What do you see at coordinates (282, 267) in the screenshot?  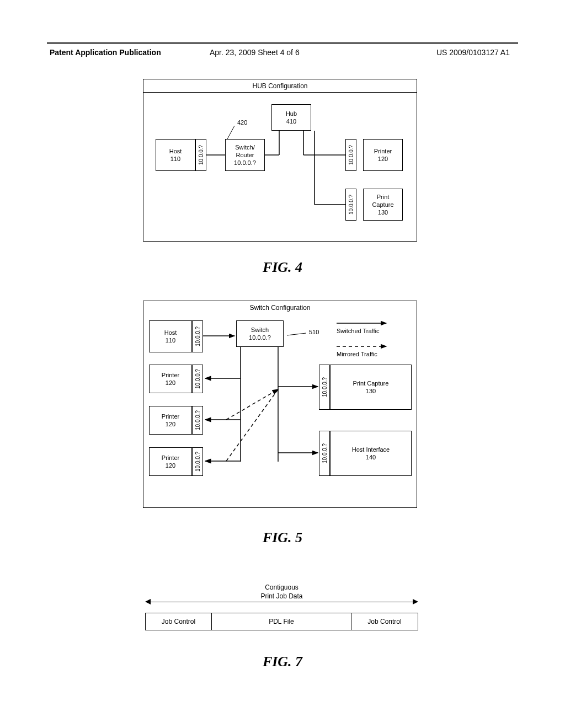 I see `fig4-caption: FIG. 4` at bounding box center [282, 267].